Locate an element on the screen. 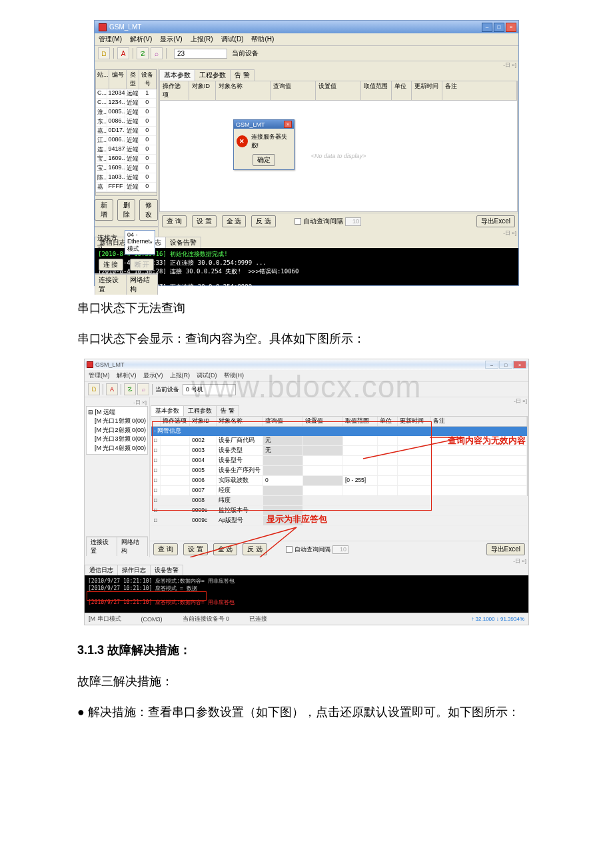 The image size is (613, 868). param-row: □0003设备类型无 is located at coordinates (339, 451).